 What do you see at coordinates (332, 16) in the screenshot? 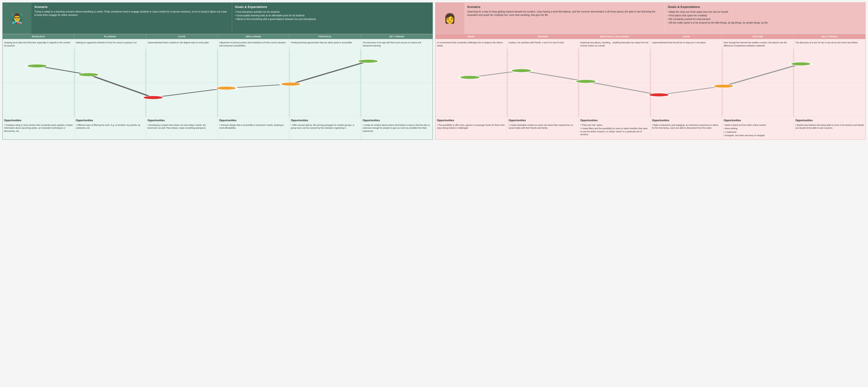
I see `left-goals-list: Find interactive activities for his stud…` at bounding box center [332, 16].